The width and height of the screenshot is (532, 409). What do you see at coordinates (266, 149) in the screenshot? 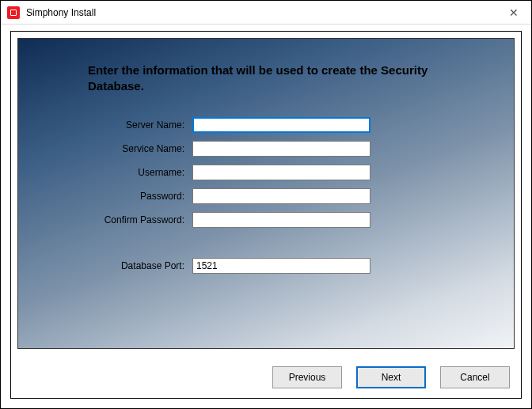
I see `row-service-name: Service Name:` at bounding box center [266, 149].